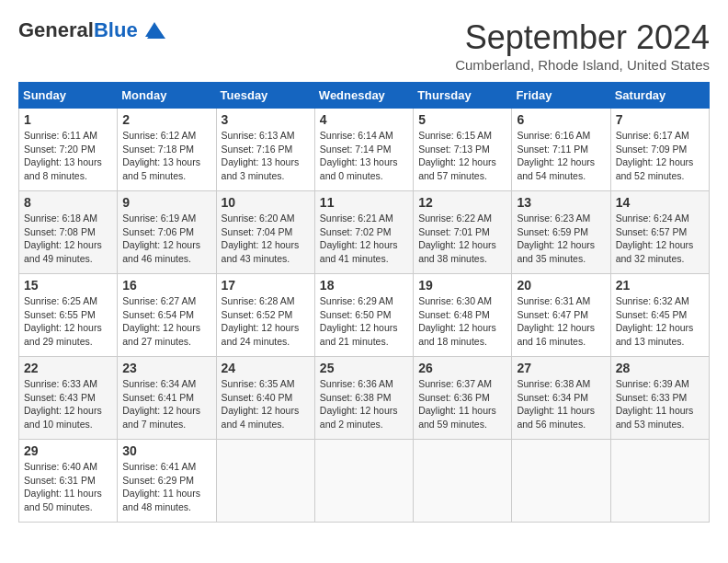  Describe the element at coordinates (653, 384) in the screenshot. I see `sunrise-text: Sunrise: 6:39 AM` at that location.